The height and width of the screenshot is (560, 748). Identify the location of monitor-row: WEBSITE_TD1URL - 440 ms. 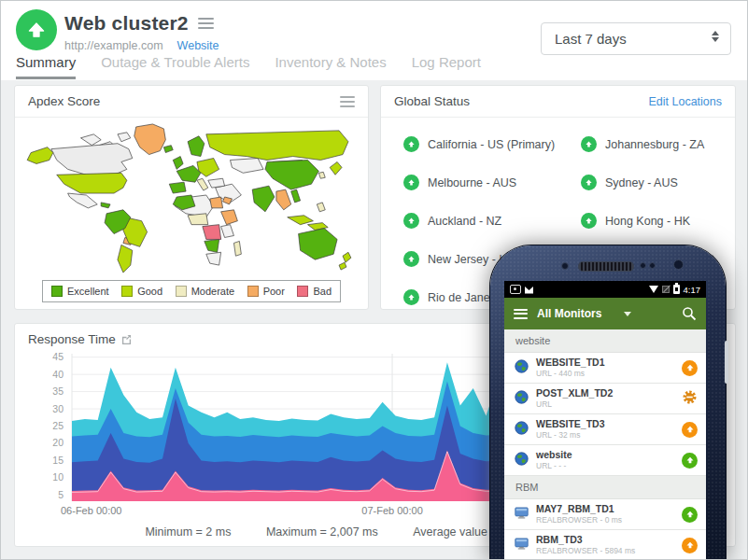
(605, 368).